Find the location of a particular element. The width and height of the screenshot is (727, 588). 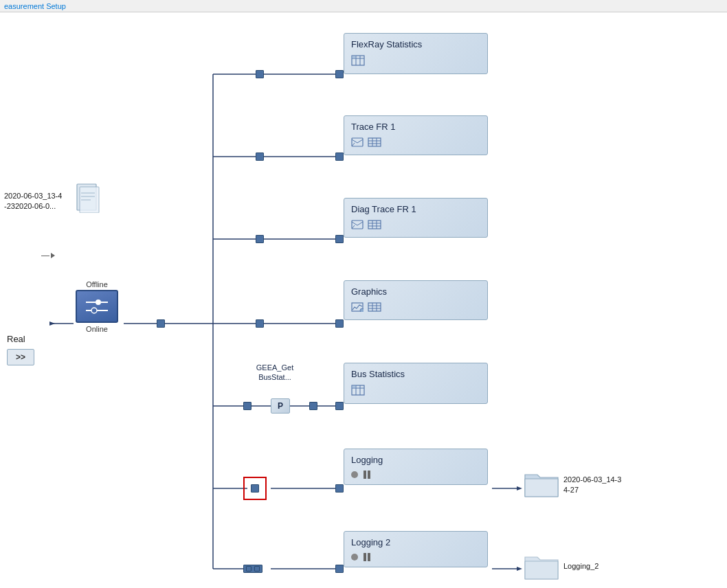

connector-diag-trace is located at coordinates (260, 239).